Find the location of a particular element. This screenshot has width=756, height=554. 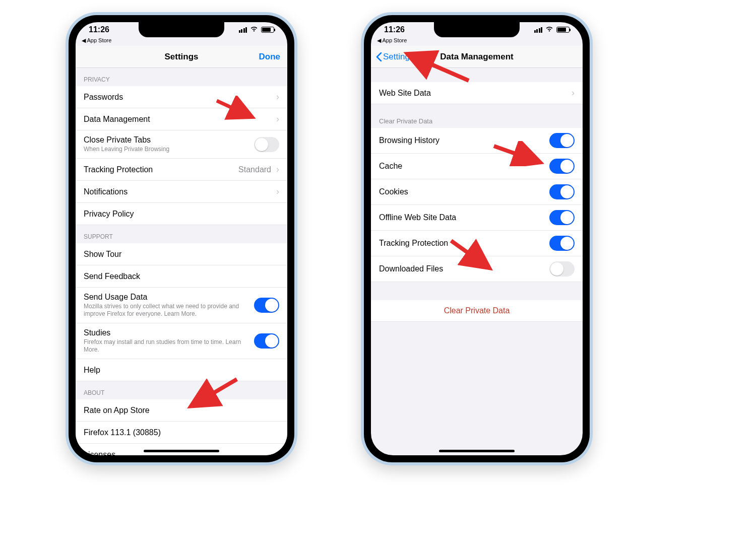

toggle-downloaded-files is located at coordinates (562, 269).